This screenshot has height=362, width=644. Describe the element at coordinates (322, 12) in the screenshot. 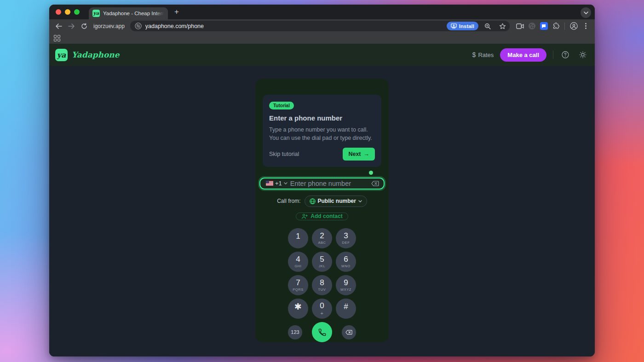

I see `tab-strip: ya Yadaphone - Cheap International +` at that location.